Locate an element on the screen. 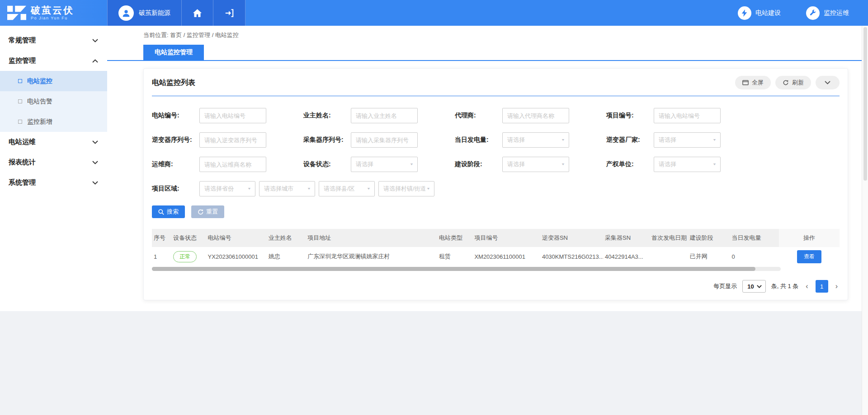  table-header-row: 序号 设备状态 电站编号 业主姓名 项目地址 电站类型 项目编号 逆变器SN 采… is located at coordinates (495, 238).